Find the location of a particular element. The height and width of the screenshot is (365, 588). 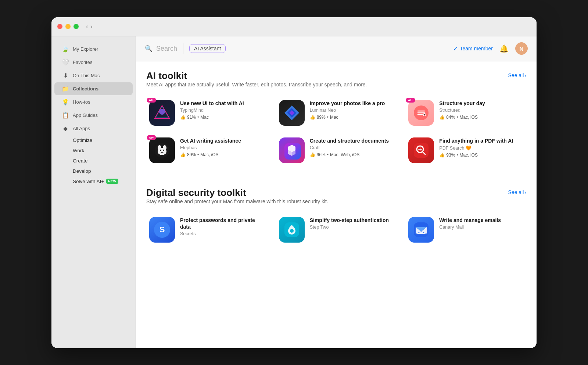

app-icon-typingmind is located at coordinates (162, 113).